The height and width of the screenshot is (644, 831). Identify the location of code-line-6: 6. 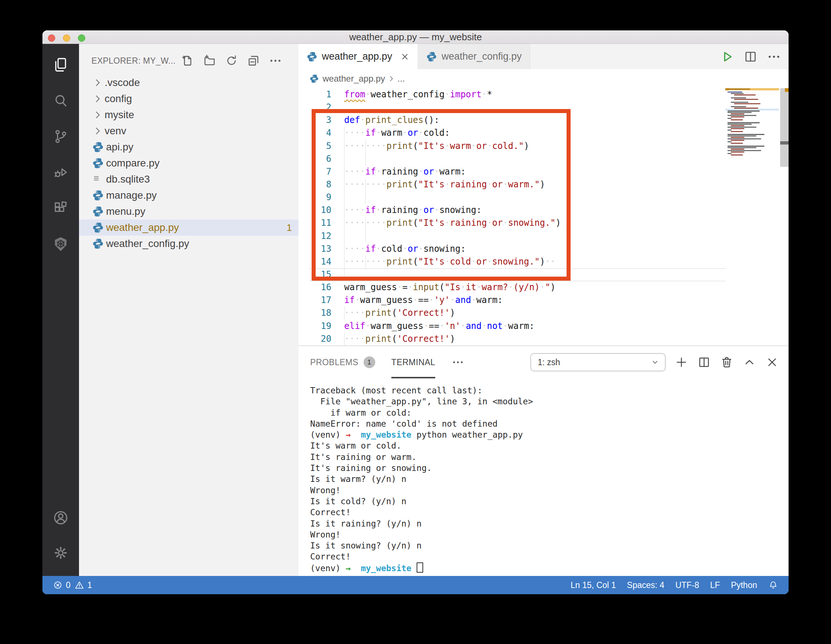
(543, 159).